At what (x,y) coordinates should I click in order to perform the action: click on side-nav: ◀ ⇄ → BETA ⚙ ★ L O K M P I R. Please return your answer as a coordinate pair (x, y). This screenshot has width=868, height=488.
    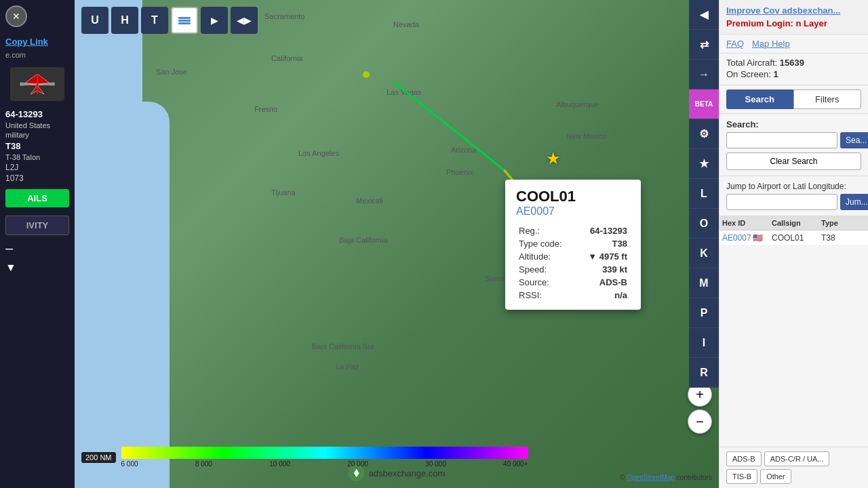
    Looking at the image, I should click on (704, 194).